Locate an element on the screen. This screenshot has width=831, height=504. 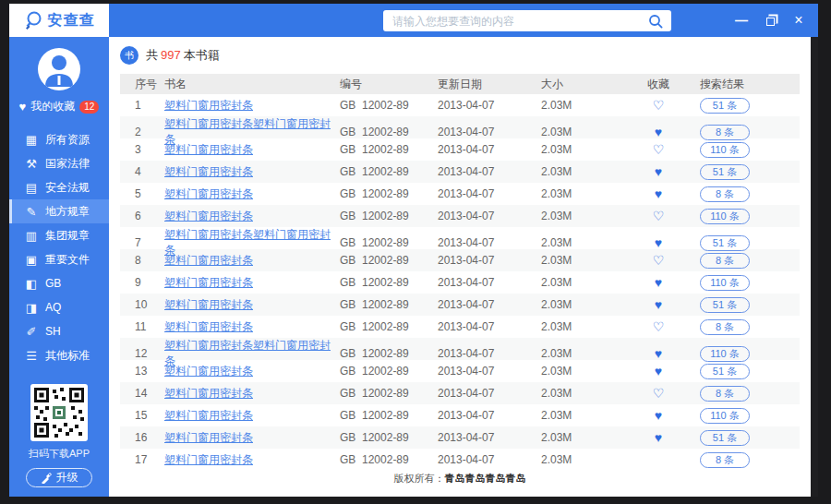
favorite-cell: ♥ is located at coordinates (658, 371).